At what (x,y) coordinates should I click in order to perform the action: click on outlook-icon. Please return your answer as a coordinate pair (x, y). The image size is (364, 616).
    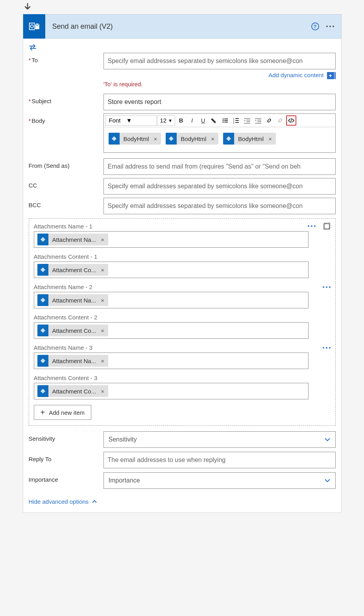
    Looking at the image, I should click on (34, 26).